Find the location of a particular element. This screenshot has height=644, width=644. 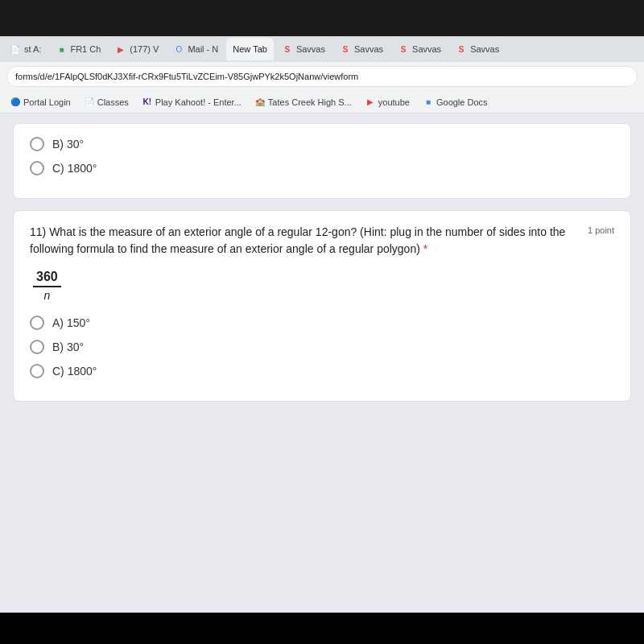

bookmark-gdocs: ■ Google Docs is located at coordinates (456, 102).